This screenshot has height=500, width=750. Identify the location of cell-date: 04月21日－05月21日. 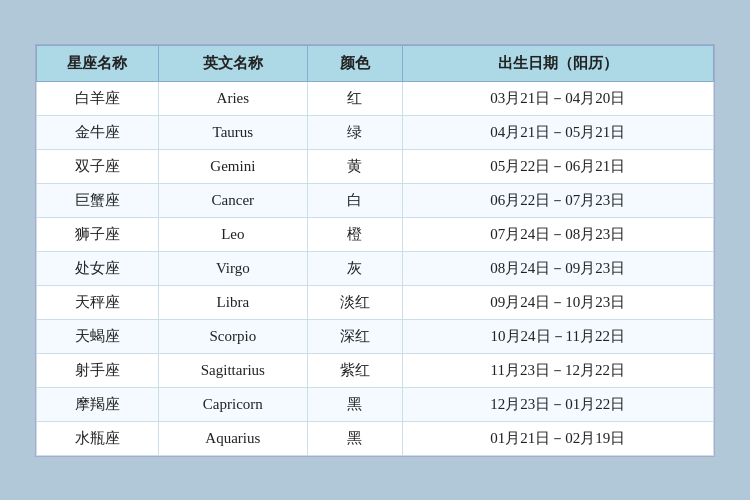
(558, 132).